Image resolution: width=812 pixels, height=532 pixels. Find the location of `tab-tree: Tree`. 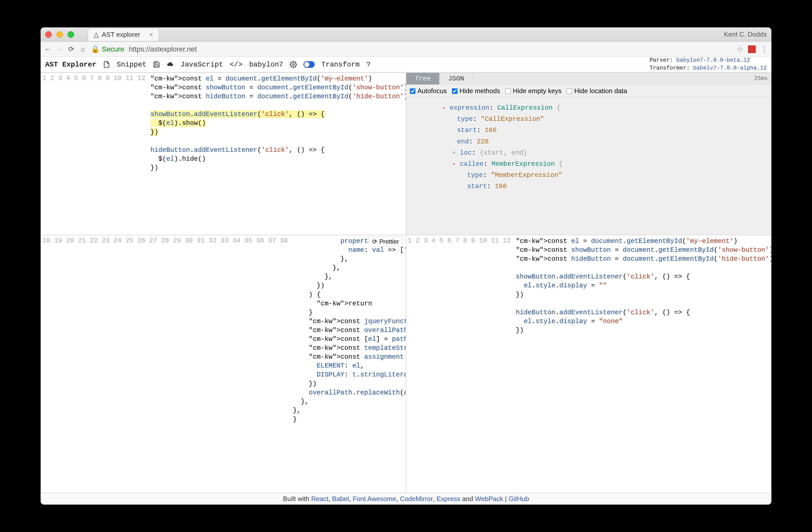

tab-tree: Tree is located at coordinates (423, 78).